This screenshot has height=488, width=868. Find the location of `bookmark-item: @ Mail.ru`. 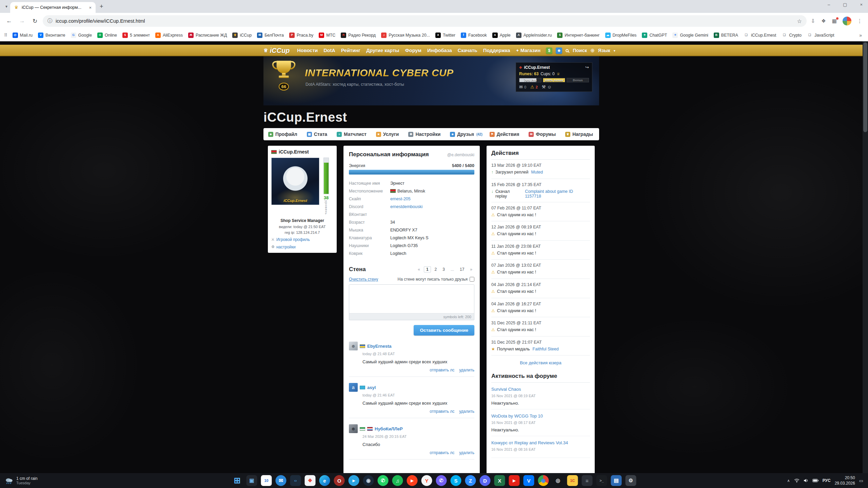

bookmark-item: @ Mail.ru is located at coordinates (23, 35).